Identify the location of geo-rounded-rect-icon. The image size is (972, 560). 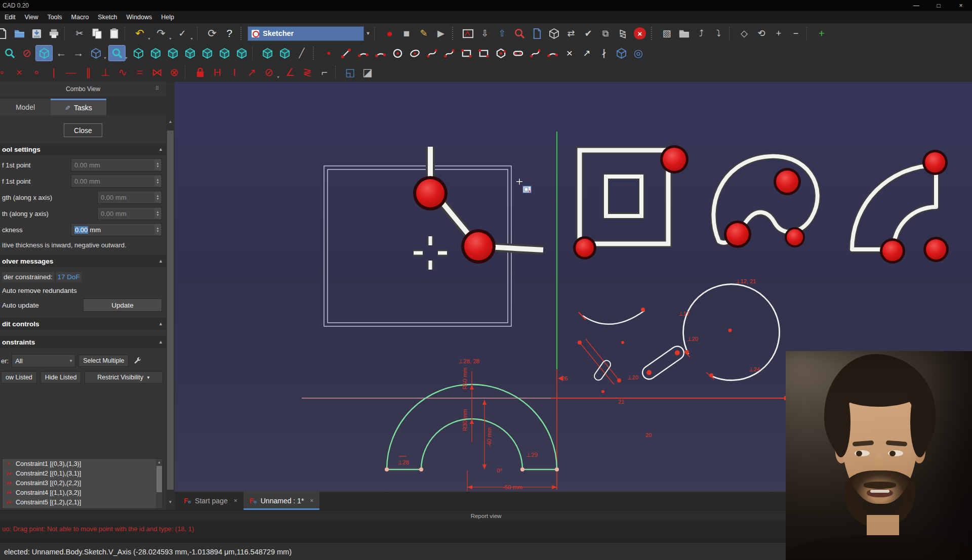
(483, 53).